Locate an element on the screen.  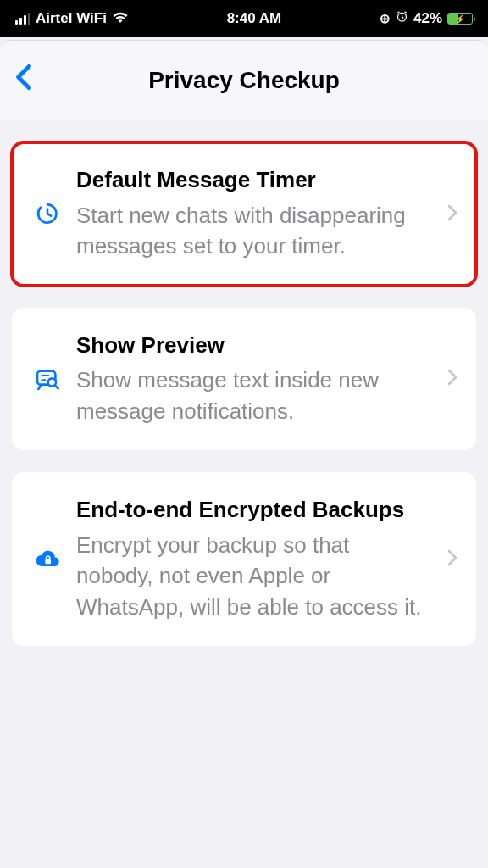
preview-icon is located at coordinates (47, 379).